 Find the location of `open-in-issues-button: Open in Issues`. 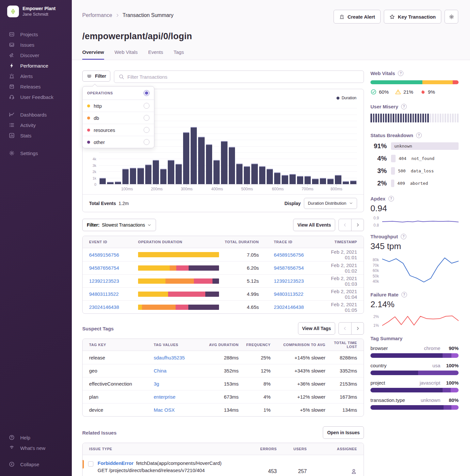

open-in-issues-button: Open in Issues is located at coordinates (343, 433).